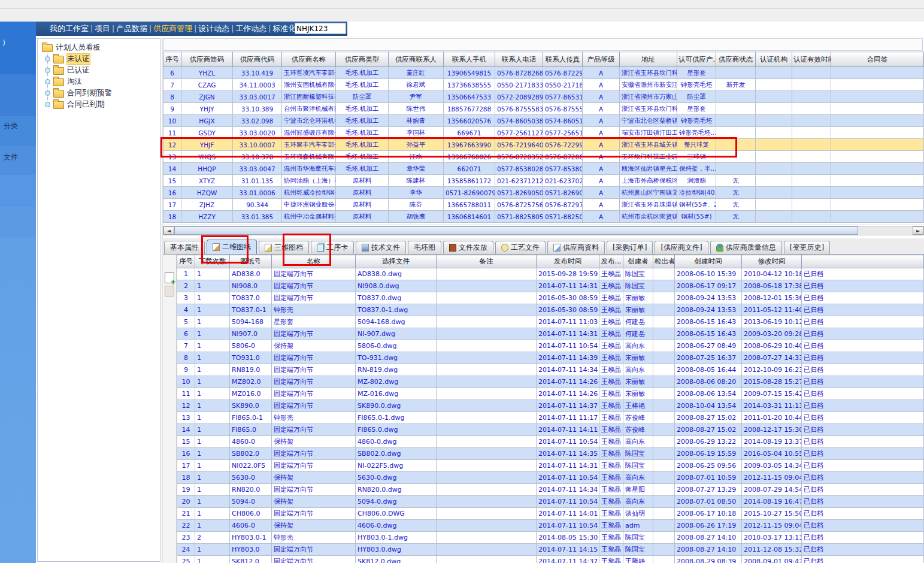 The image size is (924, 563). What do you see at coordinates (551, 442) in the screenshot?
I see `table-row: 1514860-0保持架4860-0.dwg2014-07-11 10:54王黎…` at bounding box center [551, 442].